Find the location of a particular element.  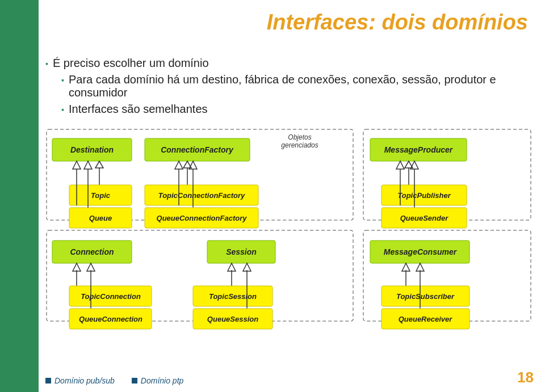

left-bar is located at coordinates (19, 196).